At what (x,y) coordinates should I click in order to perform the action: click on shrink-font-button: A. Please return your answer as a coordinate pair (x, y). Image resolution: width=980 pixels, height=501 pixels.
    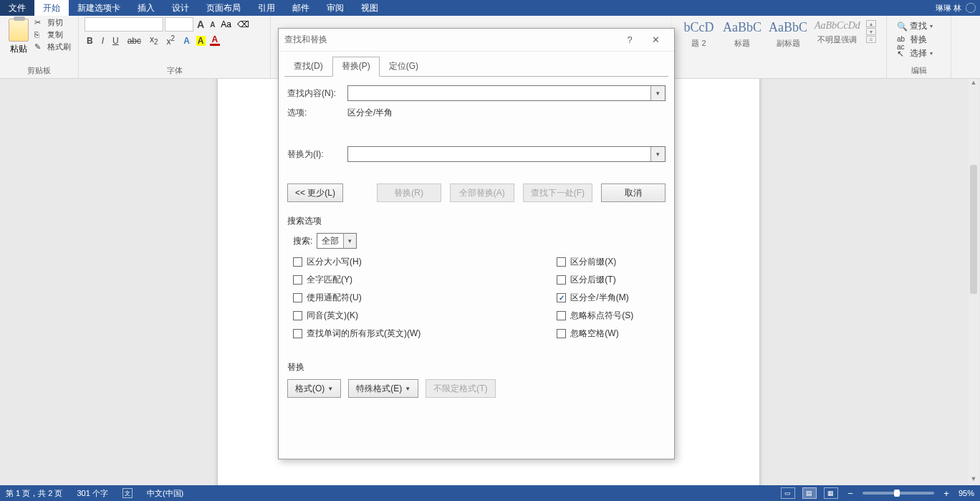
    Looking at the image, I should click on (212, 24).